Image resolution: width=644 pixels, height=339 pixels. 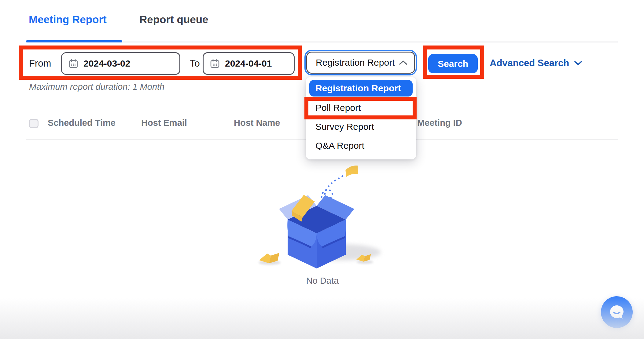 What do you see at coordinates (82, 123) in the screenshot?
I see `column-scheduled-time: Scheduled Time` at bounding box center [82, 123].